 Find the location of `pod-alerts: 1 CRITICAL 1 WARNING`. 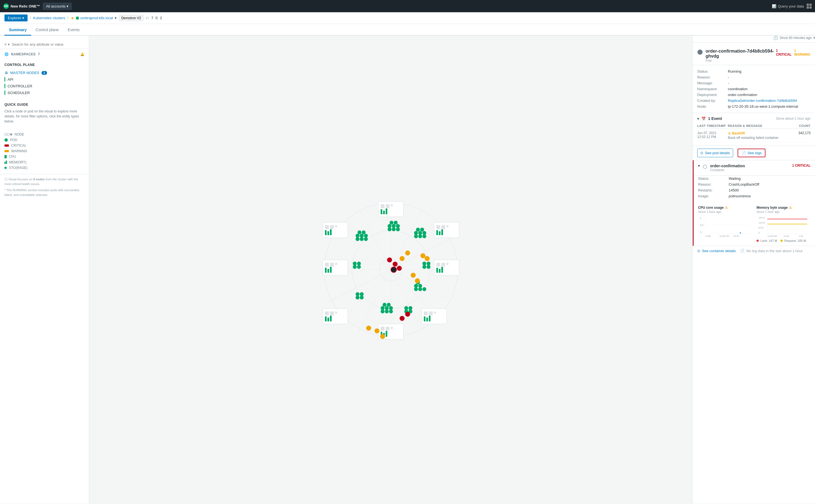

pod-alerts: 1 CRITICAL 1 WARNING is located at coordinates (793, 53).